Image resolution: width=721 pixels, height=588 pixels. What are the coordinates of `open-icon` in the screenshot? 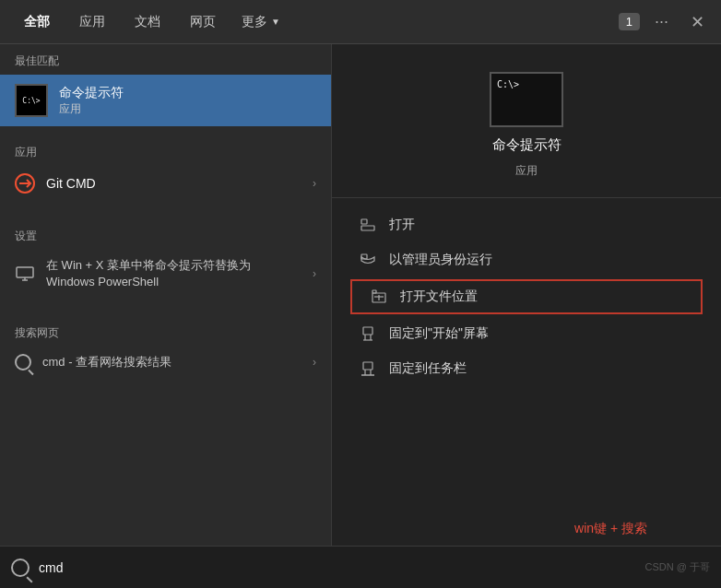 It's located at (368, 225).